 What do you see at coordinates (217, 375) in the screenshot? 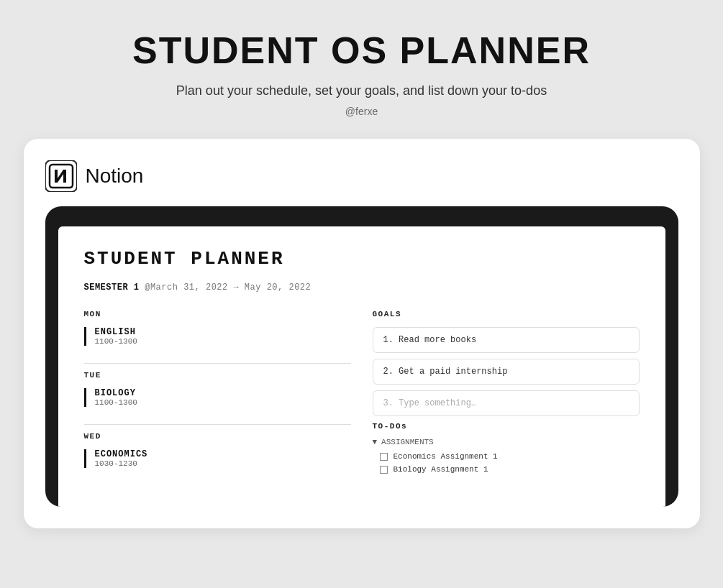
I see `tue-label: TUE` at bounding box center [217, 375].